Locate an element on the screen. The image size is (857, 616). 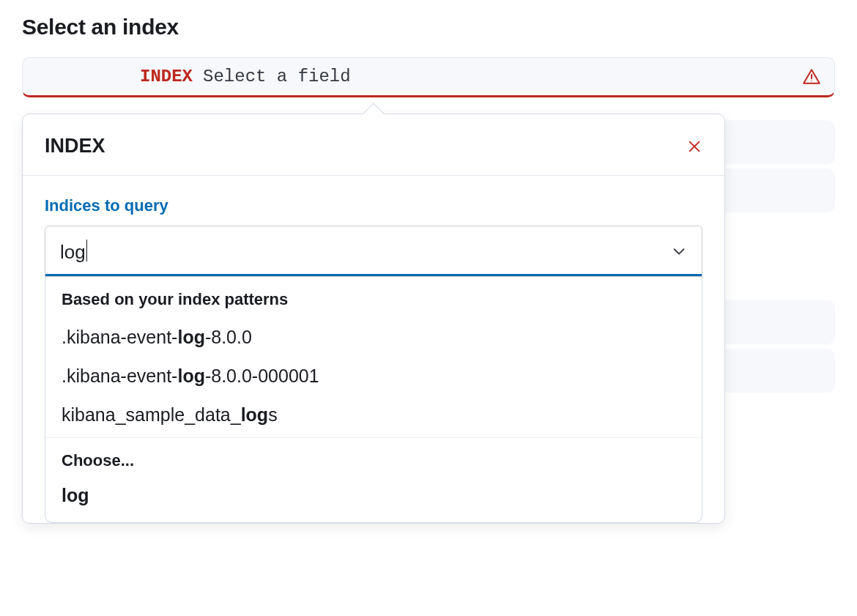
option-post: -8.0.0 is located at coordinates (229, 337).